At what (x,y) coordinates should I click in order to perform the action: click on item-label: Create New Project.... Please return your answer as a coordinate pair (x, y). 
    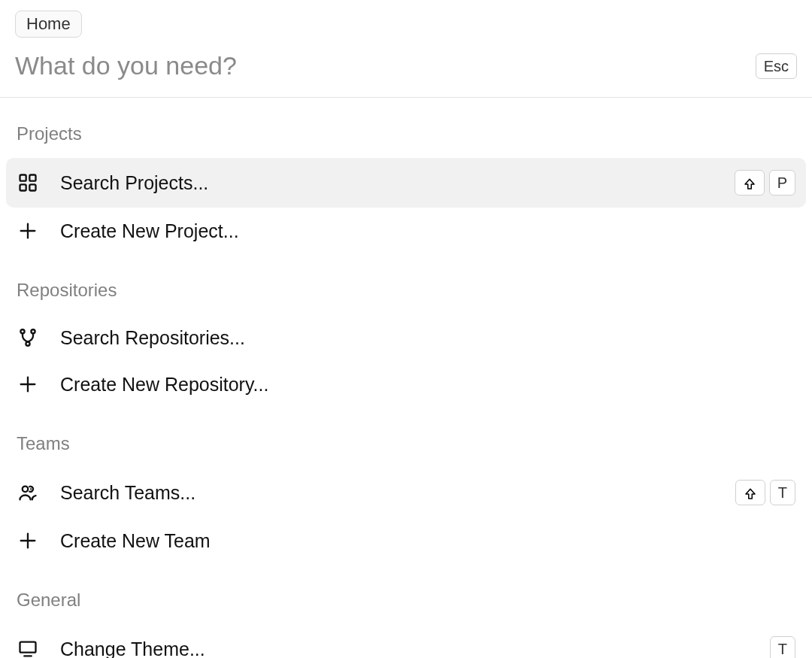
    Looking at the image, I should click on (428, 232).